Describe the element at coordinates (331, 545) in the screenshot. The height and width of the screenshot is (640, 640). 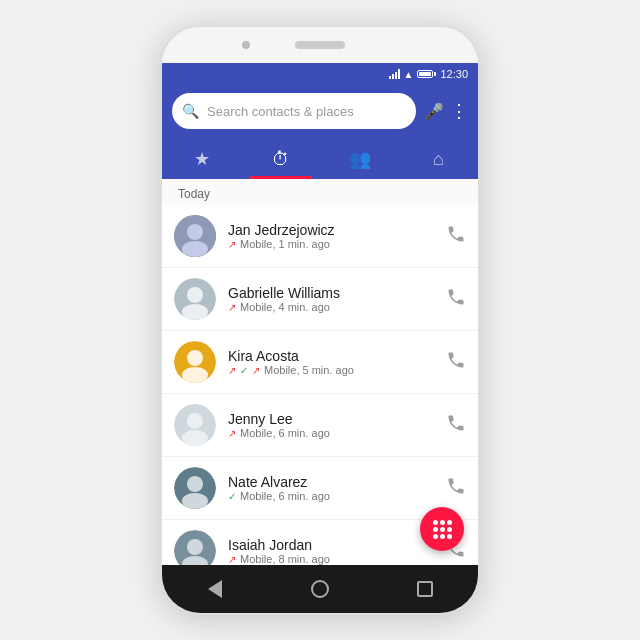
I see `contact-name: Isaiah Jordan` at that location.